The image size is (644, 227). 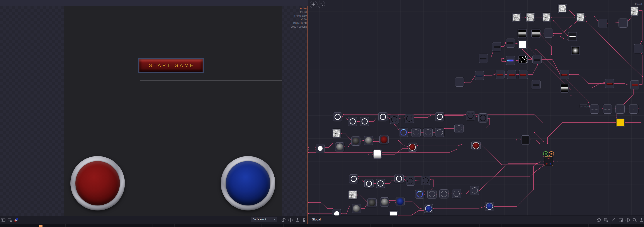 What do you see at coordinates (480, 75) in the screenshot?
I see `graph-node-barnavy` at bounding box center [480, 75].